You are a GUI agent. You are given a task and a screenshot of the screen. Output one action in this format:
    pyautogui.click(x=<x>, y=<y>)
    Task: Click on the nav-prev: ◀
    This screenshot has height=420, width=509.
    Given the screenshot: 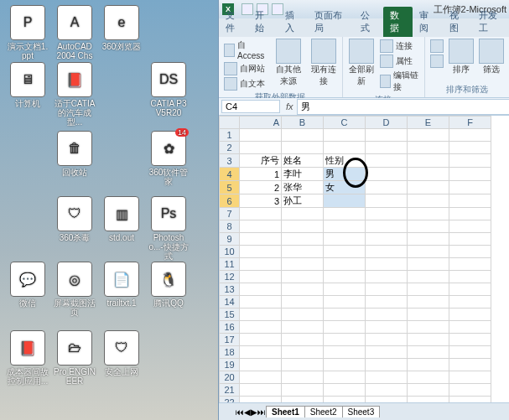 What is the action you would take?
    pyautogui.click(x=247, y=412)
    